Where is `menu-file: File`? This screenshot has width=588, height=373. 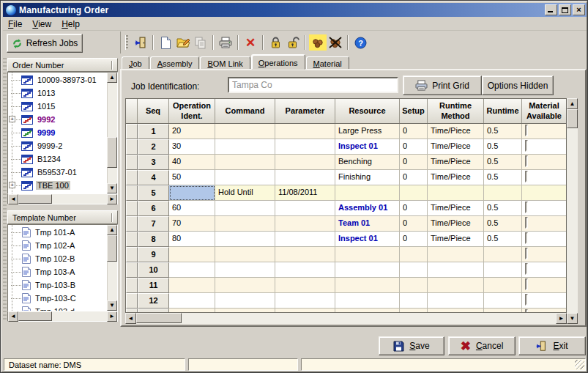 menu-file: File is located at coordinates (15, 24).